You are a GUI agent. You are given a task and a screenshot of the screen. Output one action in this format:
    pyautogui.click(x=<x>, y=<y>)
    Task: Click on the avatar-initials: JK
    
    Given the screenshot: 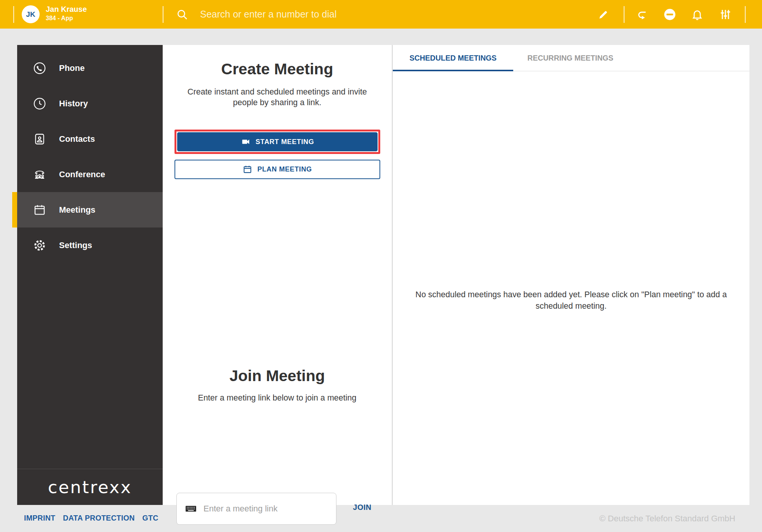 What is the action you would take?
    pyautogui.click(x=30, y=14)
    